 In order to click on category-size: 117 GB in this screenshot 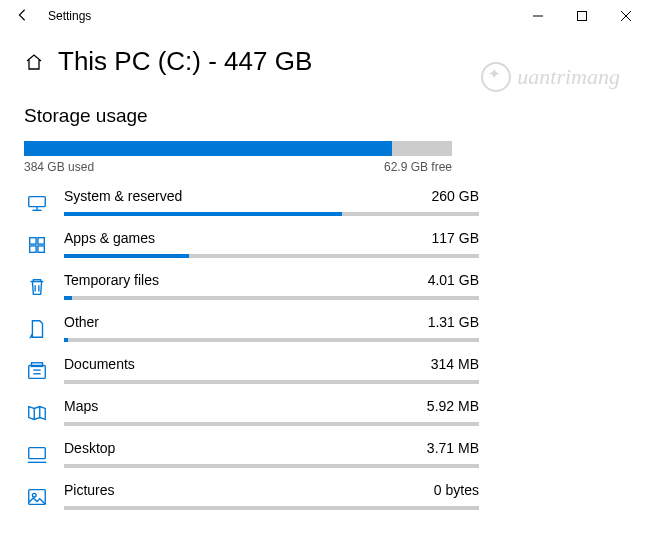, I will do `click(456, 238)`.